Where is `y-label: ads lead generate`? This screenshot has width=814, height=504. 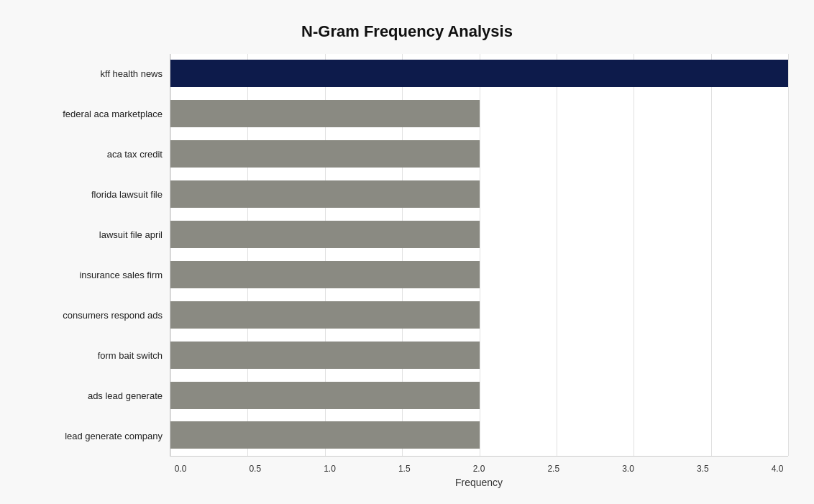 y-label: ads lead generate is located at coordinates (125, 396).